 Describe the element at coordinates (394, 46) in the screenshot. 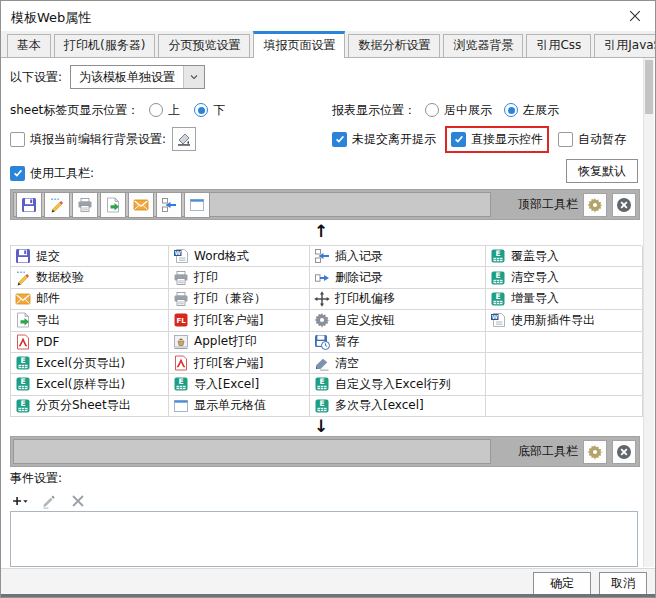

I see `tab-数据分析设置: 数据分析设置` at that location.